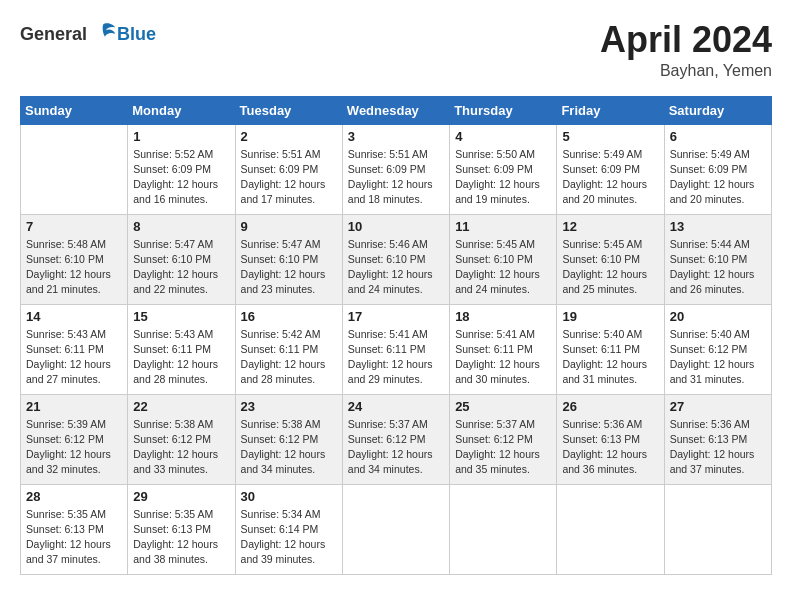 This screenshot has height=612, width=792. Describe the element at coordinates (136, 34) in the screenshot. I see `logo-blue-text: Blue` at that location.